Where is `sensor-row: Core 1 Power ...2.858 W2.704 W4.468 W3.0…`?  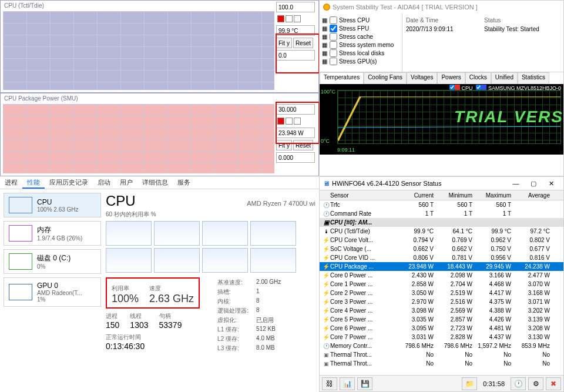 sensor-row: Core 1 Power ...2.858 W2.704 W4.468 W3.0… is located at coordinates (442, 284).